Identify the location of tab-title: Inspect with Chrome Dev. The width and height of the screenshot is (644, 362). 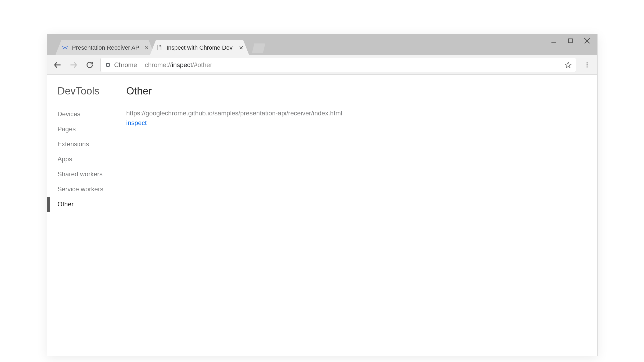
(201, 48).